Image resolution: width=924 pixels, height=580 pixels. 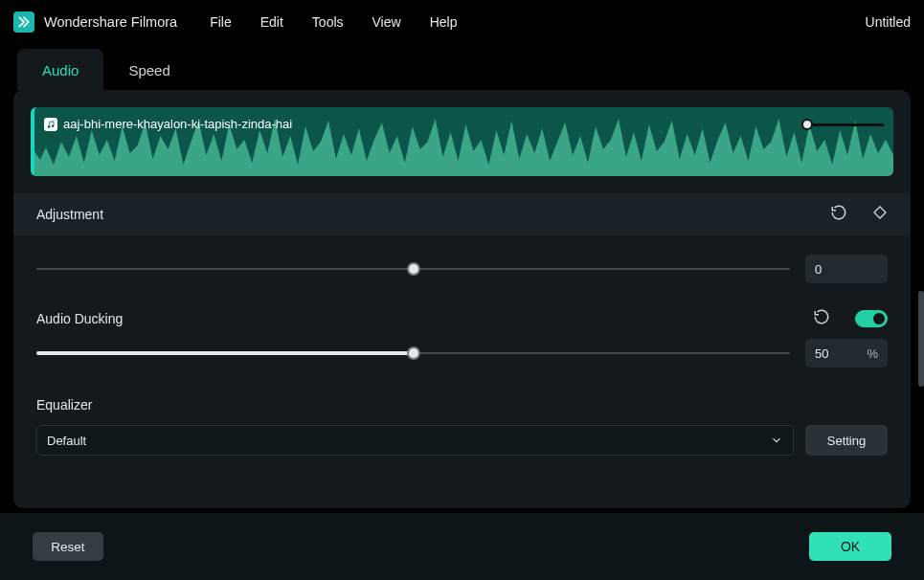 I want to click on equalizer-row: Default Setting, so click(x=462, y=440).